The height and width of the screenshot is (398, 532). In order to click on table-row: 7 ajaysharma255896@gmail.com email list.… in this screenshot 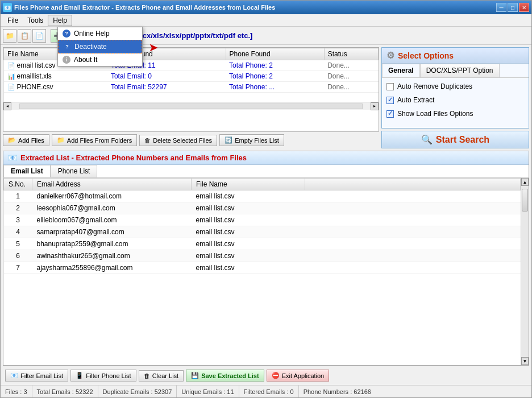, I will do `click(263, 268)`.